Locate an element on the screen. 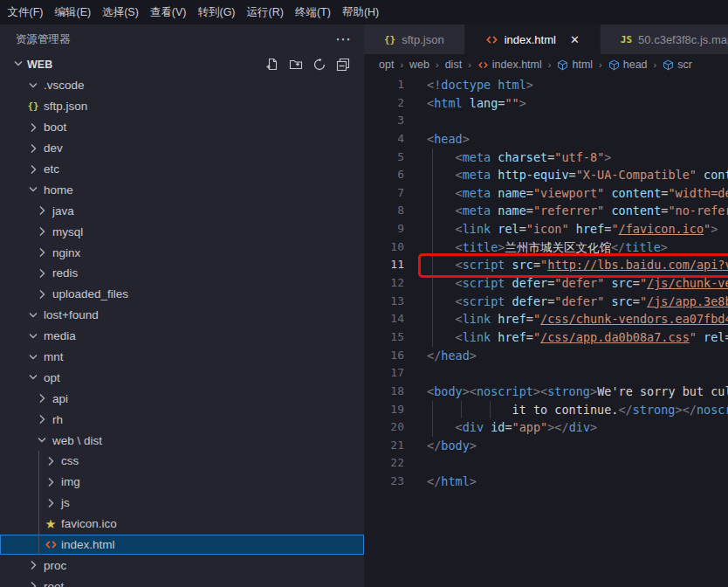 Image resolution: width=728 pixels, height=587 pixels. tab-js-map: JS50.c3ef3f8c.js.map is located at coordinates (664, 39).